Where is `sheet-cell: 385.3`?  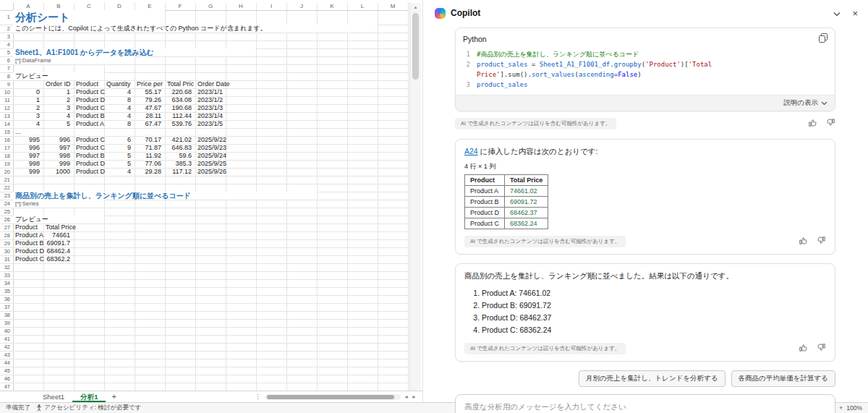
sheet-cell: 385.3 is located at coordinates (180, 163).